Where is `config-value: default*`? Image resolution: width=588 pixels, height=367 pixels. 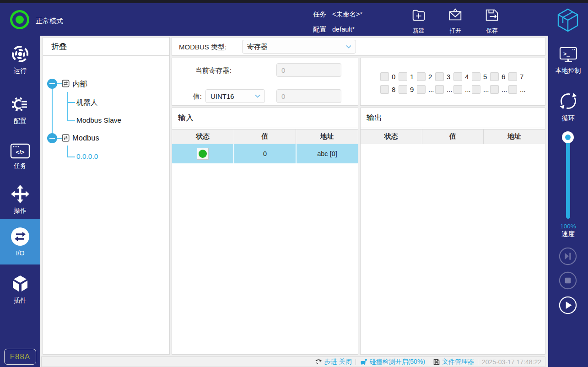
config-value: default* is located at coordinates (343, 29).